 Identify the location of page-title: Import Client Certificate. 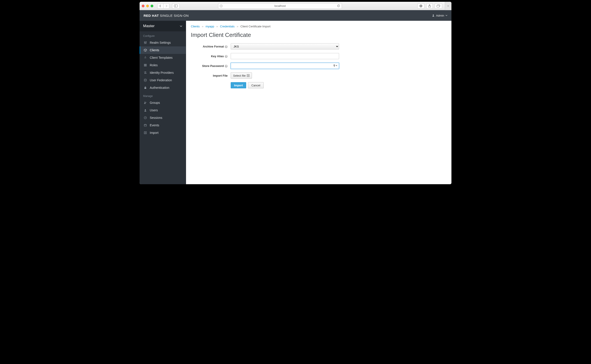
(319, 35).